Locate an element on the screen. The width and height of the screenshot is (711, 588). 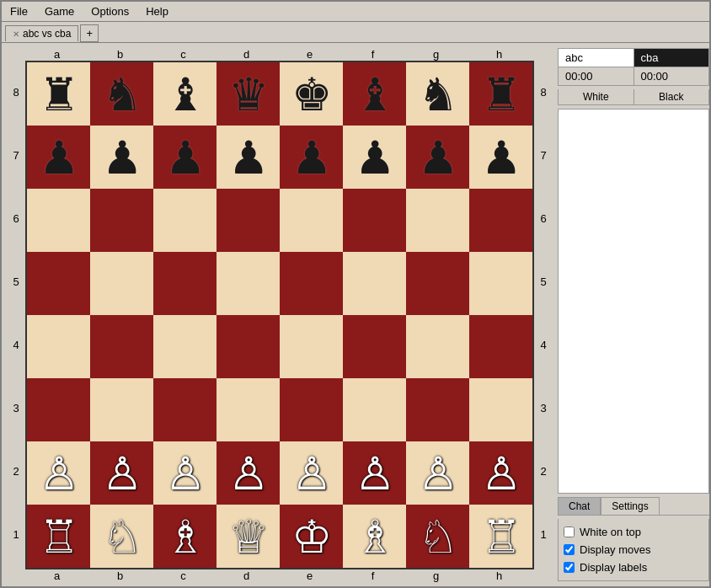
square-a1: ♖ is located at coordinates (59, 536).